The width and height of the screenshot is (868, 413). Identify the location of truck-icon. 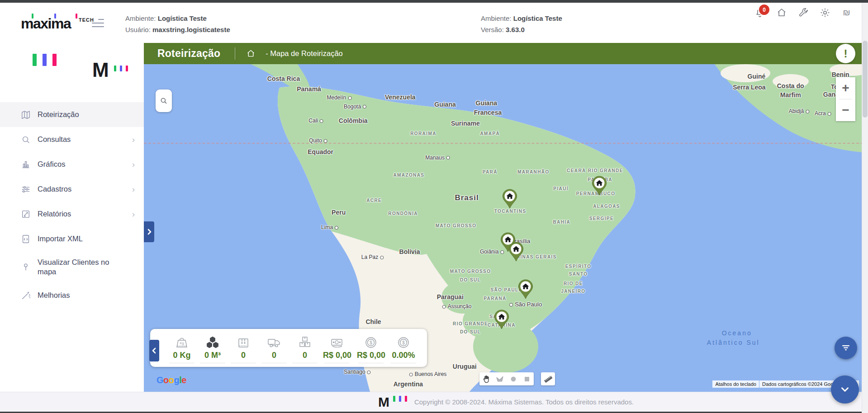
(274, 343).